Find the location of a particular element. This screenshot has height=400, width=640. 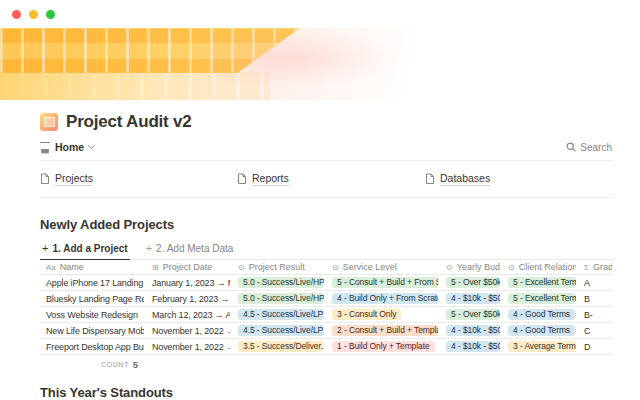

database-tab-label: 2. Add Meta Data is located at coordinates (194, 248).